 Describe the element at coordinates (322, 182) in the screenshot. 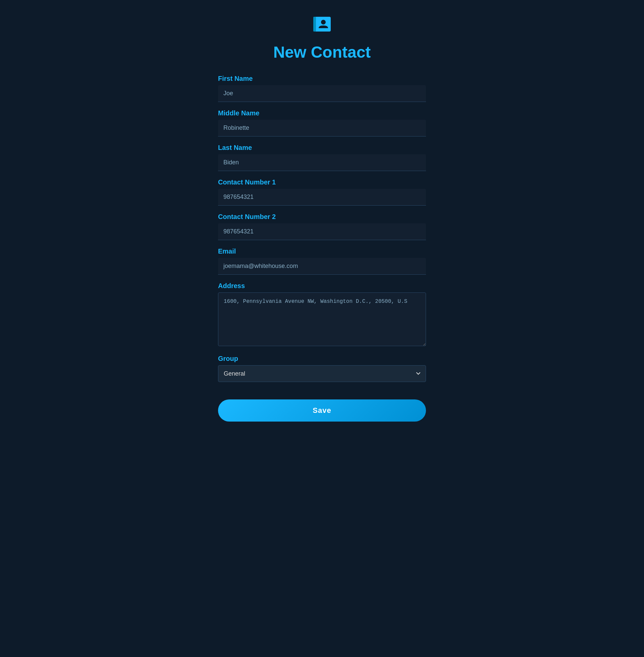

I see `contact-number-1-label: Contact Number 1` at that location.